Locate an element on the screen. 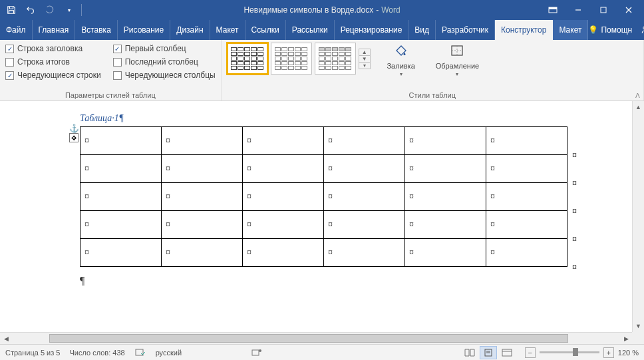  language-indicator: русский is located at coordinates (169, 353).